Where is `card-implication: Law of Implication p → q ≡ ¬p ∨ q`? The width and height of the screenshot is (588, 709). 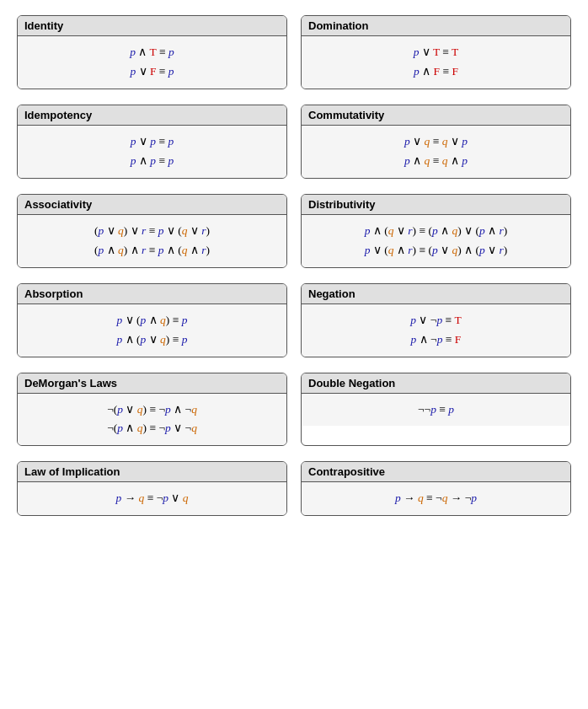 card-implication: Law of Implication p → q ≡ ¬p ∨ q is located at coordinates (152, 489).